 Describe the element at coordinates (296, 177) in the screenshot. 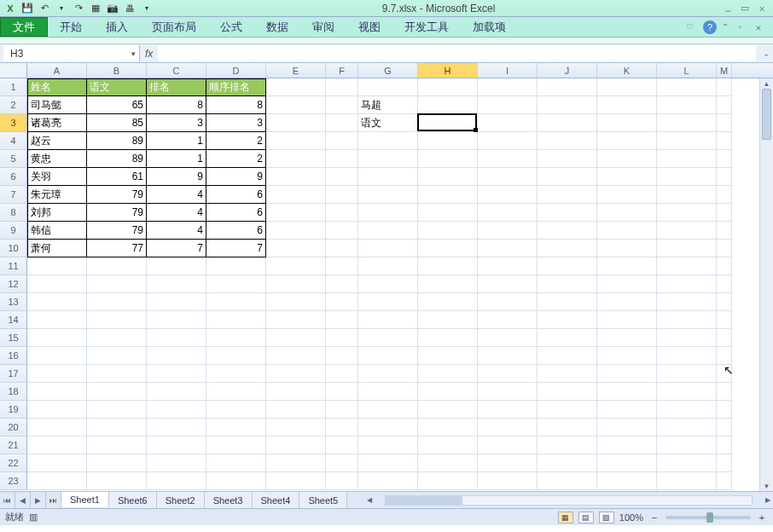

I see `cell-E6` at that location.